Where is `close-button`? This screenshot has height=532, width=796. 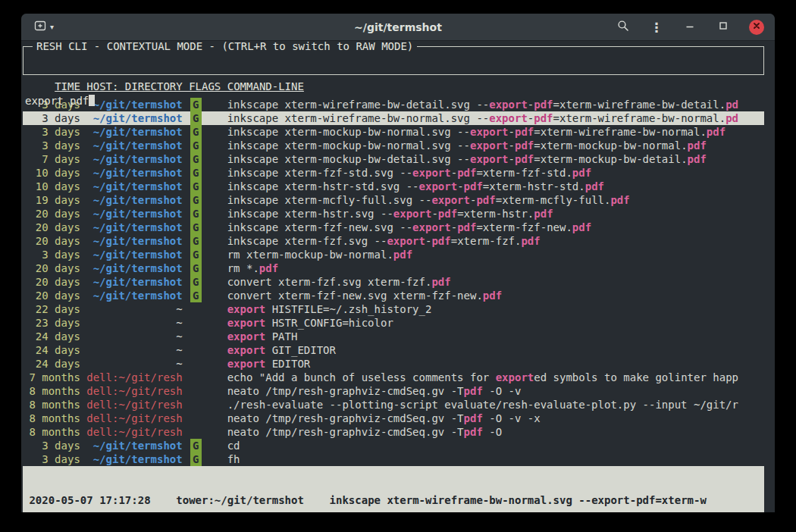 close-button is located at coordinates (757, 27).